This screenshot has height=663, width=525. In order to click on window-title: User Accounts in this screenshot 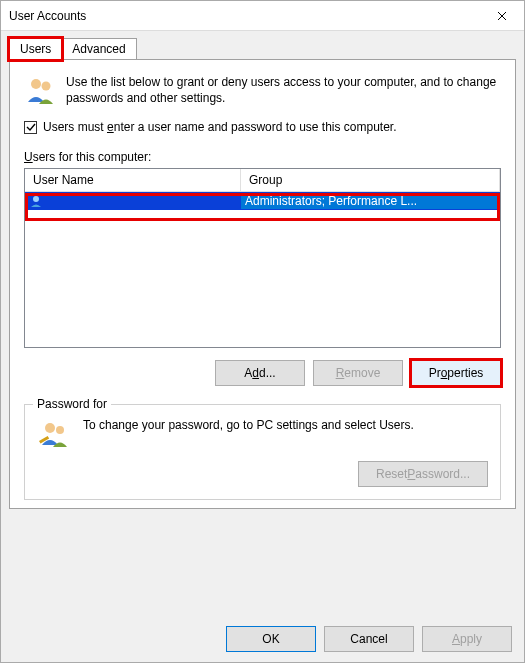, I will do `click(244, 16)`.